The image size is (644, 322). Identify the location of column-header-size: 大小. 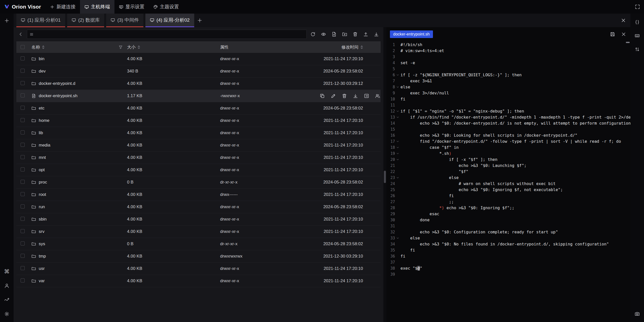
(173, 47).